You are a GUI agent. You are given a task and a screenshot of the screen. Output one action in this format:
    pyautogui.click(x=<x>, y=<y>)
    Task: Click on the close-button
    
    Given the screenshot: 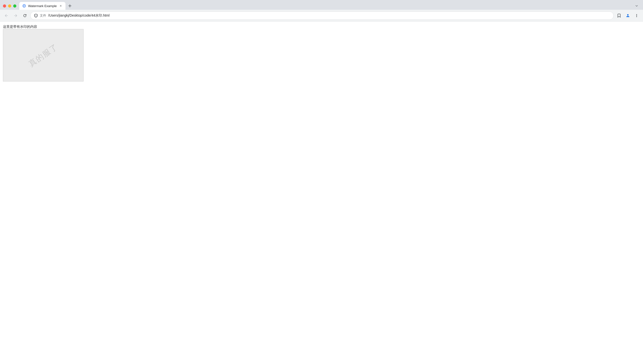 What is the action you would take?
    pyautogui.click(x=5, y=6)
    